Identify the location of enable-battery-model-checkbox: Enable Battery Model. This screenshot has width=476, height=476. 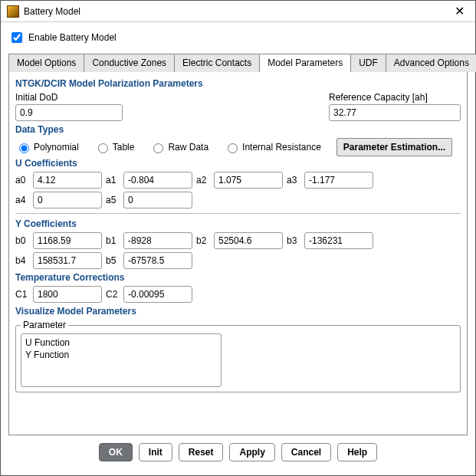
(238, 38).